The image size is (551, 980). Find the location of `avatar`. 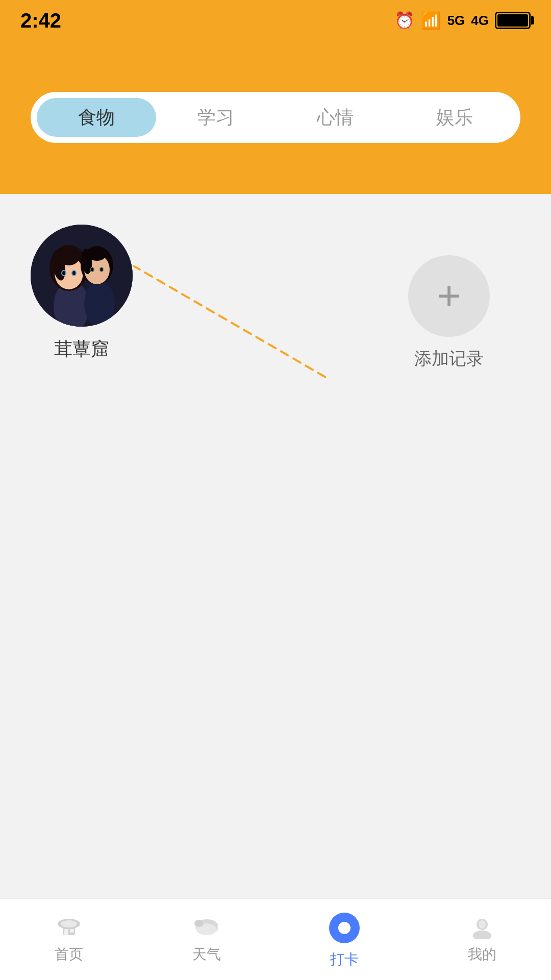

avatar is located at coordinates (82, 276).